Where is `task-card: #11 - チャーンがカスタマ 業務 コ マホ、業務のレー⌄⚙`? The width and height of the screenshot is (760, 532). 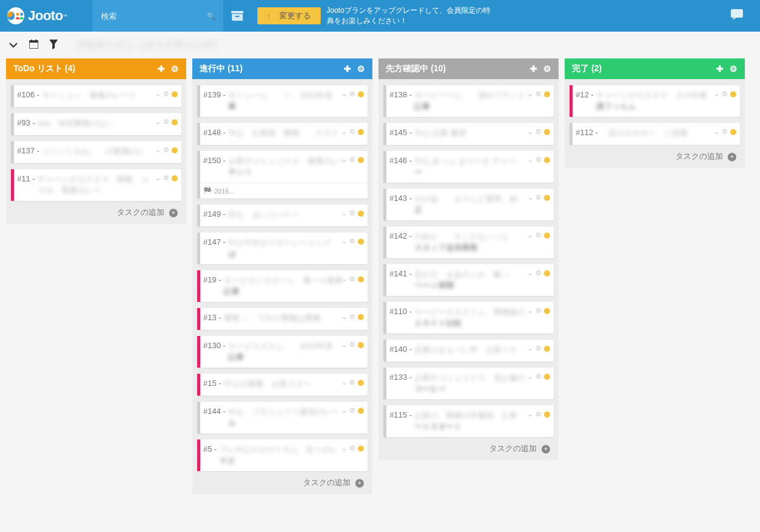
task-card: #11 - チャーンがカスタマ 業務 コ マホ、業務のレー⌄⚙ is located at coordinates (96, 185).